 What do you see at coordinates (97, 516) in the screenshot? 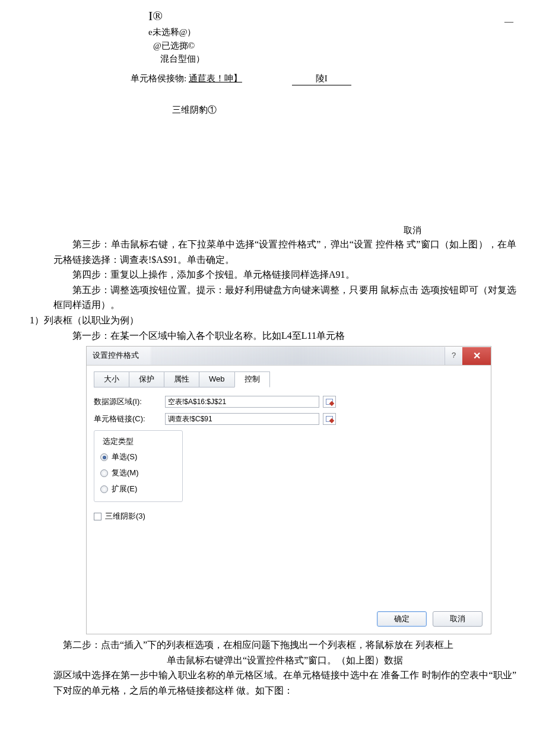
I see `shadow-checkbox` at bounding box center [97, 516].